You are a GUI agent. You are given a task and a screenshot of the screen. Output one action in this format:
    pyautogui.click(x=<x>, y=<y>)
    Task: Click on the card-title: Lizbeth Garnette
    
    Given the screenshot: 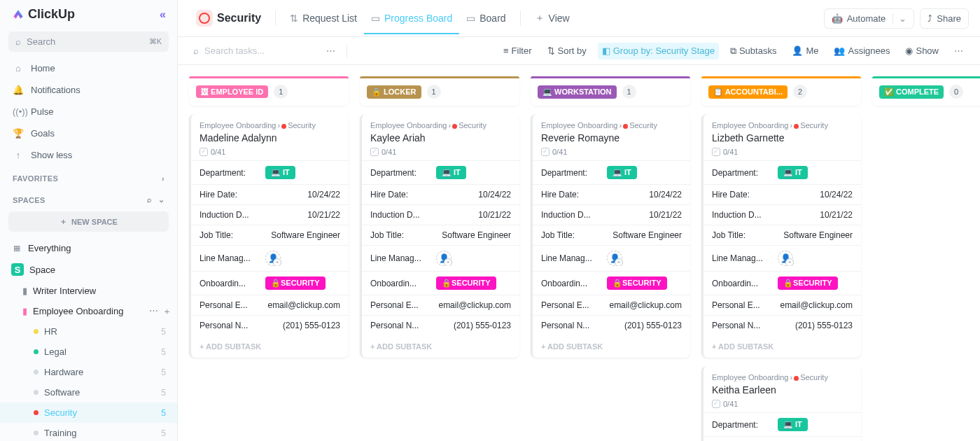 What is the action you would take?
    pyautogui.click(x=783, y=138)
    